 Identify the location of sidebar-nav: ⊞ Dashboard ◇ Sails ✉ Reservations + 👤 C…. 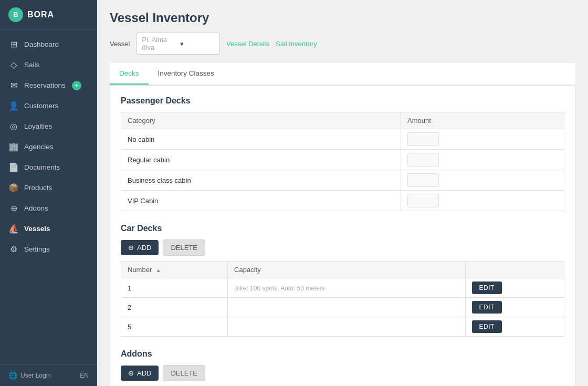
(48, 197).